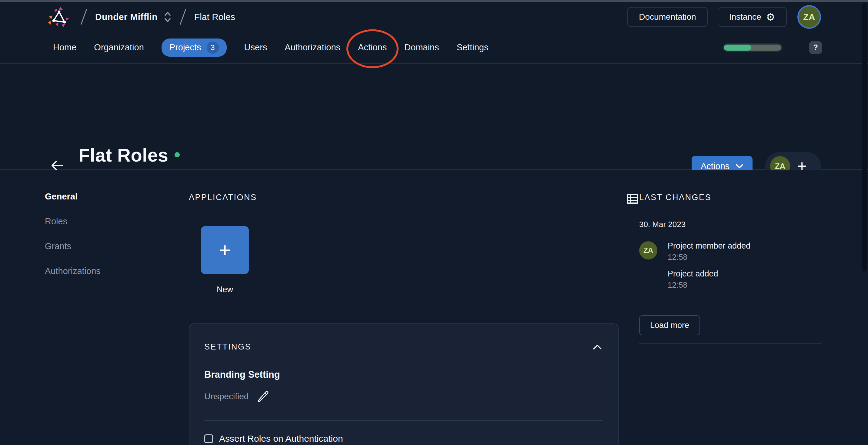  I want to click on instance-button: Instance ⚙, so click(752, 17).